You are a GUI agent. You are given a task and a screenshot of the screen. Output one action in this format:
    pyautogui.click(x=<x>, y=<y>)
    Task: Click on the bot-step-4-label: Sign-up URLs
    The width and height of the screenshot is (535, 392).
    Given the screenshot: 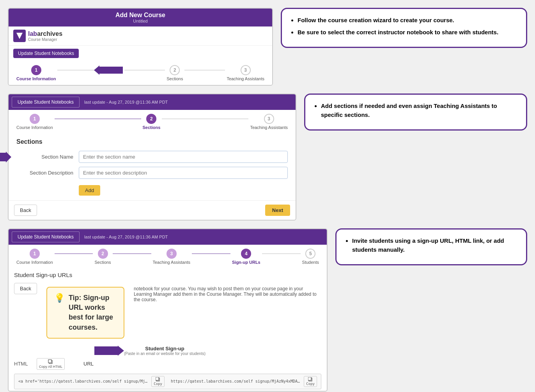 What is the action you would take?
    pyautogui.click(x=246, y=262)
    